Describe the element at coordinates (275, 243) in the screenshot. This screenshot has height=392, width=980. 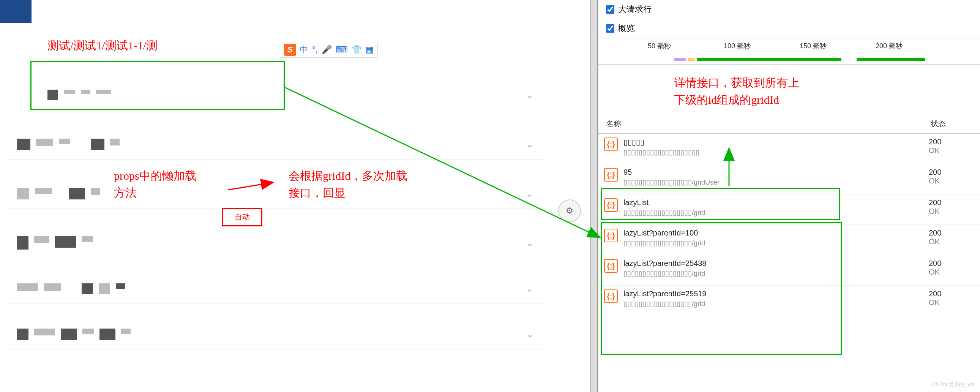
I see `form-row-4: ⌄` at that location.